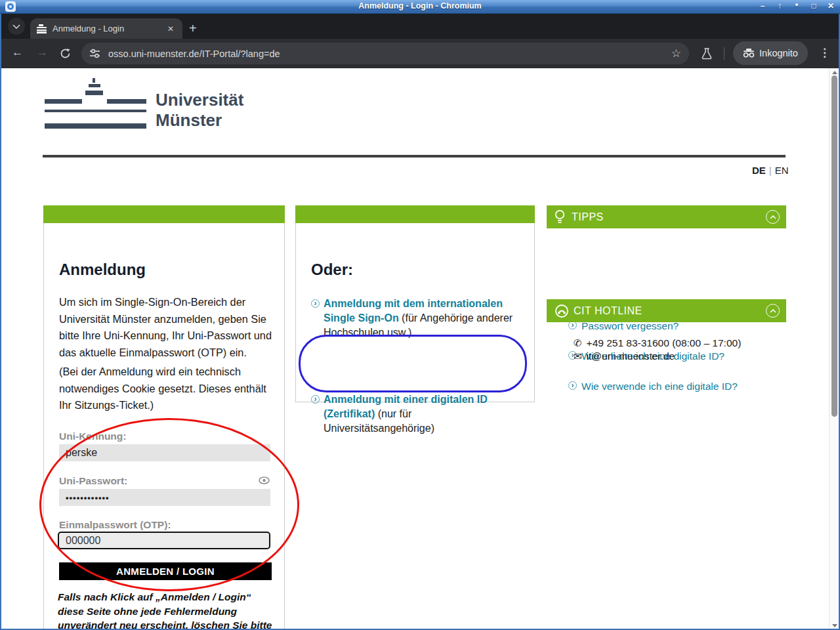 The width and height of the screenshot is (840, 630). Describe the element at coordinates (417, 414) in the screenshot. I see `link-digital-id: › Anmeldung mit einer digitalen ID (Zert…` at that location.